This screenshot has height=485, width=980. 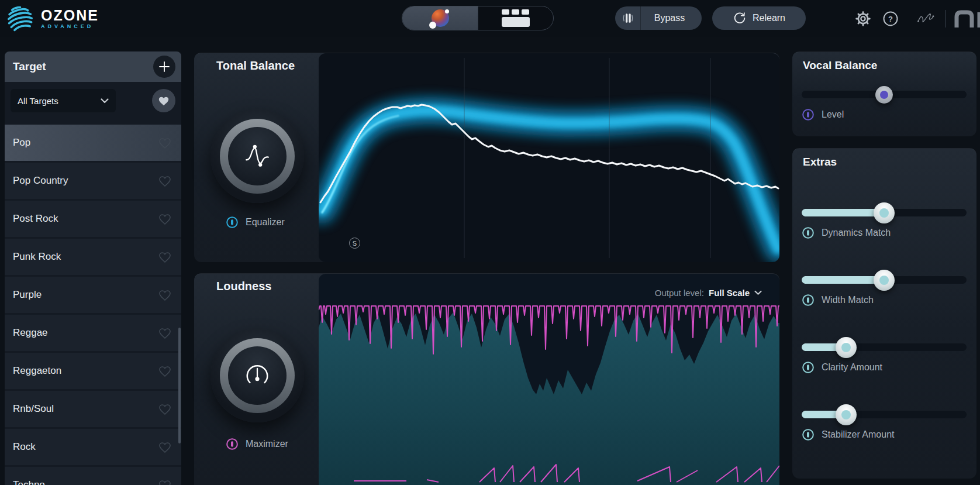 I want to click on add-target-button, so click(x=164, y=67).